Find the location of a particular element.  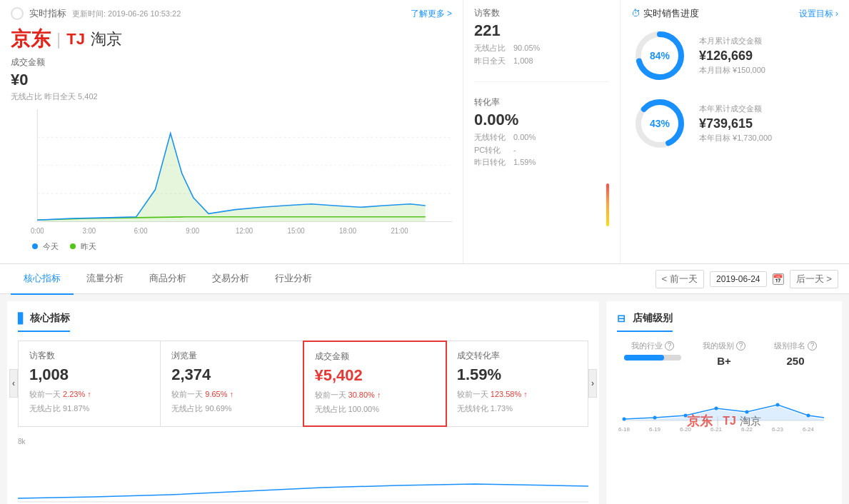

tab-products: 商品分析 is located at coordinates (168, 279).